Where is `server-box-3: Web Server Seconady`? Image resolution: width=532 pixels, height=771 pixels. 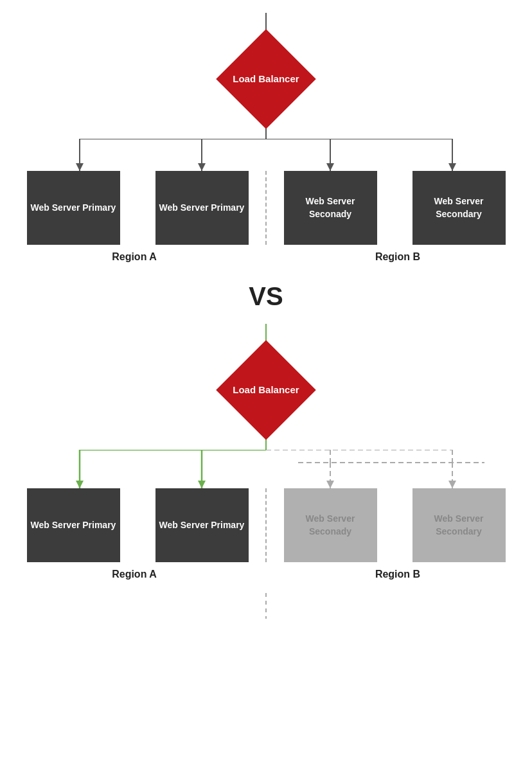 server-box-3: Web Server Seconady is located at coordinates (330, 208).